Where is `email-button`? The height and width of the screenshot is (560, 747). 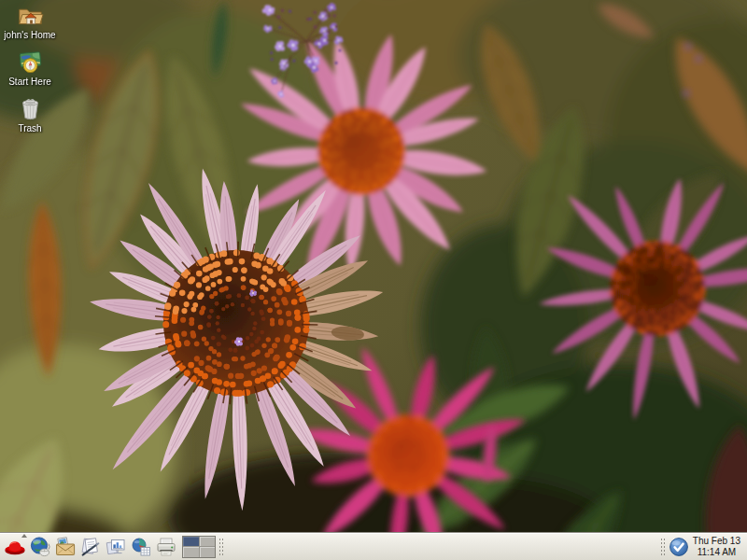
email-button is located at coordinates (65, 547).